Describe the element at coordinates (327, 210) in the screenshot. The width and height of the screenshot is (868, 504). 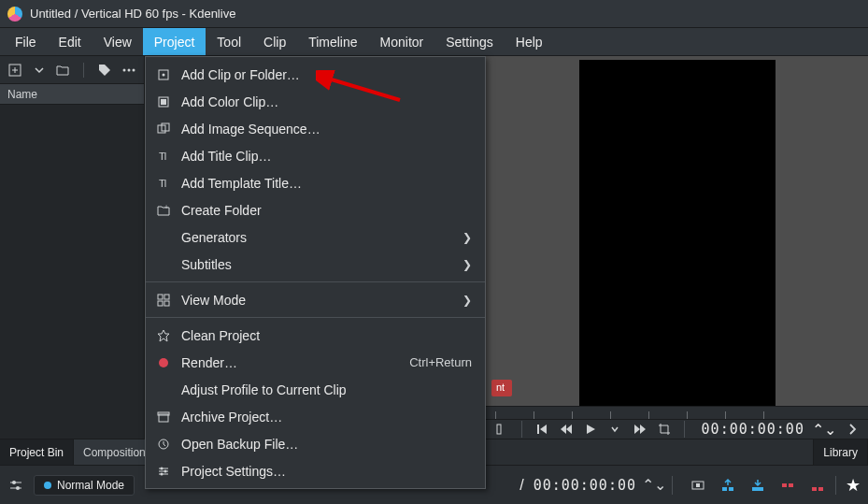
I see `menu-item-label: Create Folder` at that location.